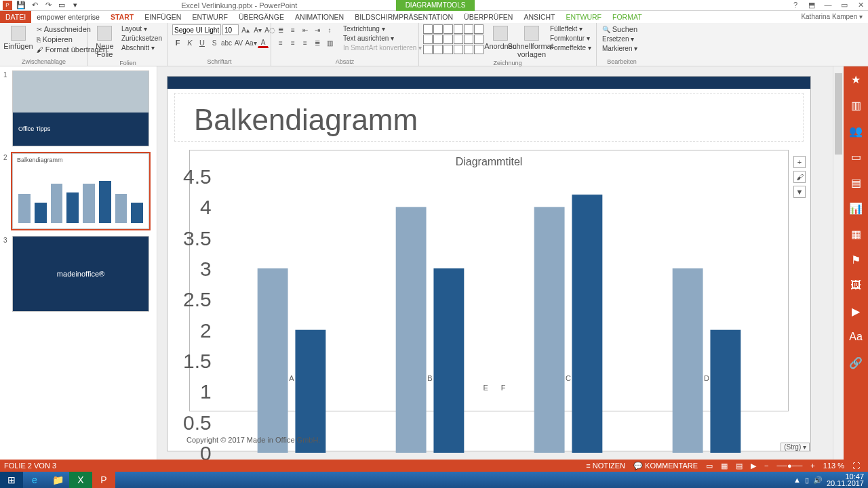 The height and width of the screenshot is (488, 868). What do you see at coordinates (382, 38) in the screenshot?
I see `align-text-button: Text ausrichten ▾` at bounding box center [382, 38].